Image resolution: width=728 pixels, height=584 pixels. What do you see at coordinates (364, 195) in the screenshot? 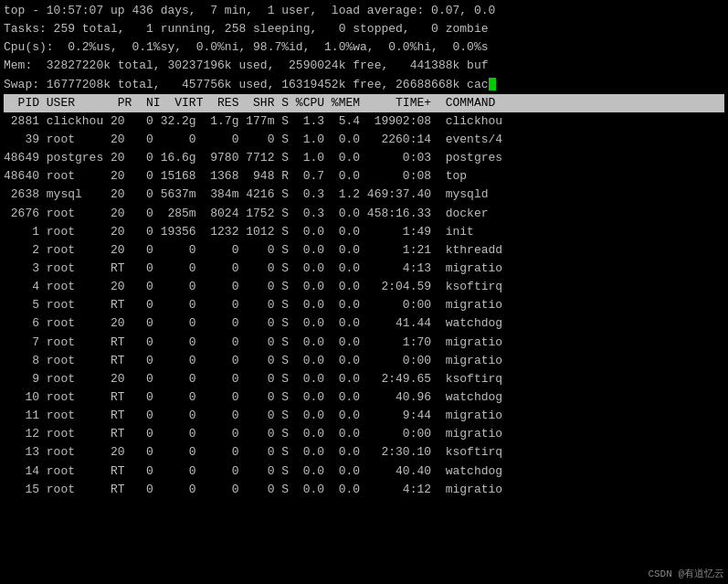
I see `table-row: 2638 mysql 20 0 5637m 384m 4216 S 0.3 1.…` at bounding box center [364, 195].